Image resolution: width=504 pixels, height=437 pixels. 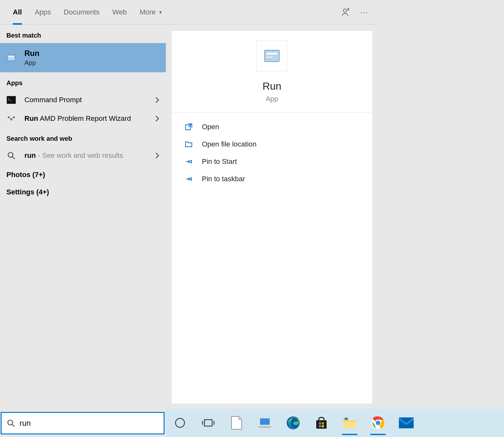 I want to click on result-label: run - See work and web results, so click(x=86, y=156).